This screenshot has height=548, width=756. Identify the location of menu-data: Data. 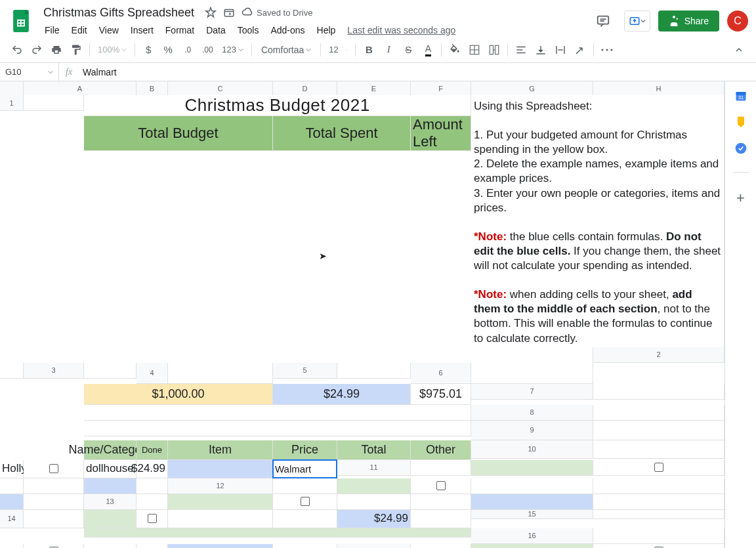
(216, 30).